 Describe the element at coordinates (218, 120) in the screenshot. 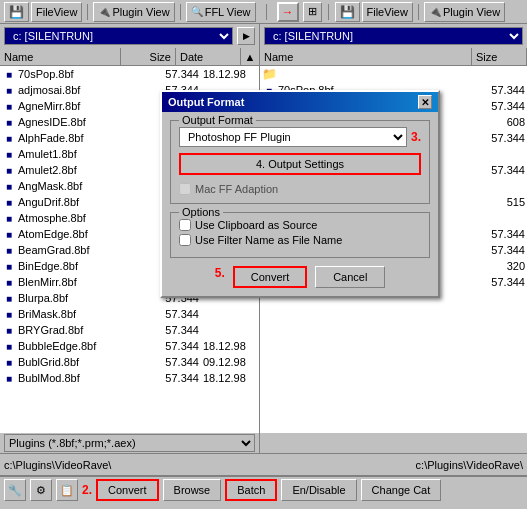

I see `format-group-label: Output Format` at that location.